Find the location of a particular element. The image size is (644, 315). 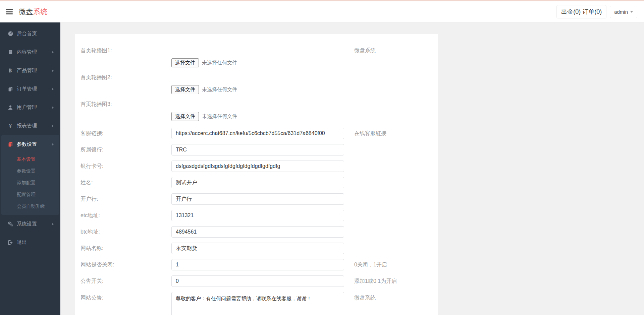

field-hint: 0关闭，1开启 is located at coordinates (371, 265).